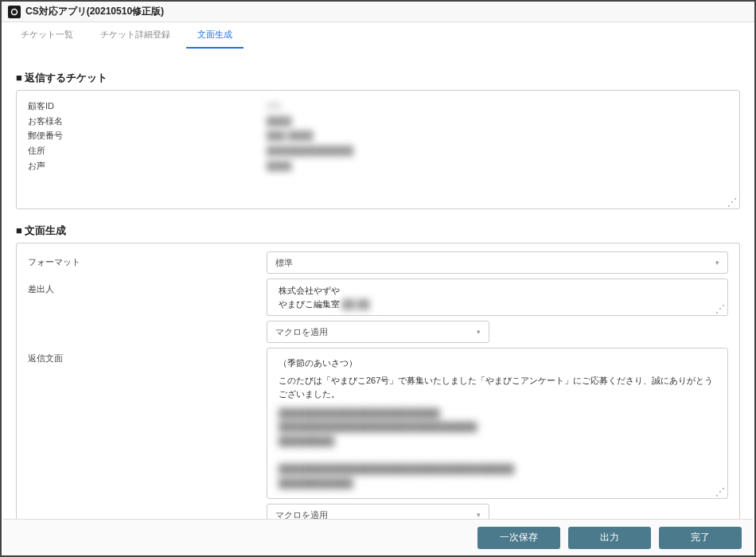 The width and height of the screenshot is (756, 557). I want to click on format-select: 標準 ▾, so click(497, 263).